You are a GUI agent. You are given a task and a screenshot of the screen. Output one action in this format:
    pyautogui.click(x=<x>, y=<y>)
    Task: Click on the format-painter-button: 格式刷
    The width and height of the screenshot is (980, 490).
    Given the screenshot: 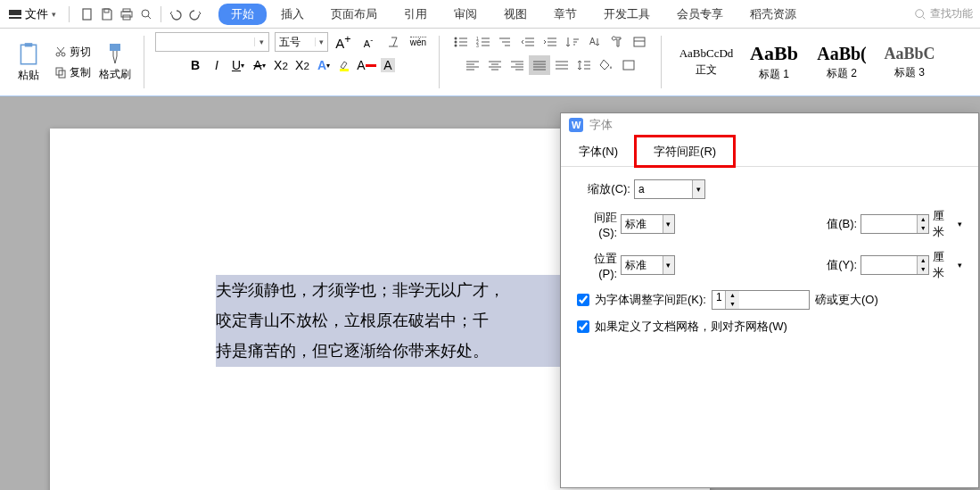 What is the action you would take?
    pyautogui.click(x=115, y=62)
    